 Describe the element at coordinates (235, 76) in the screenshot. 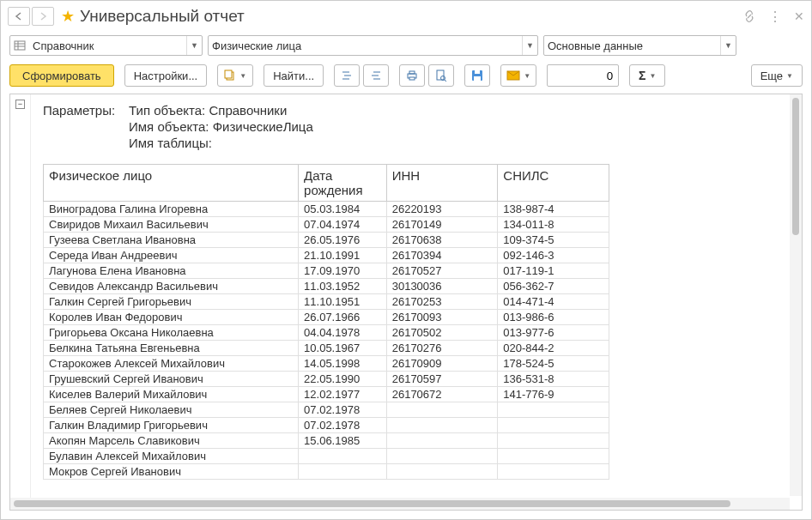

I see `variants-button: ▼` at that location.